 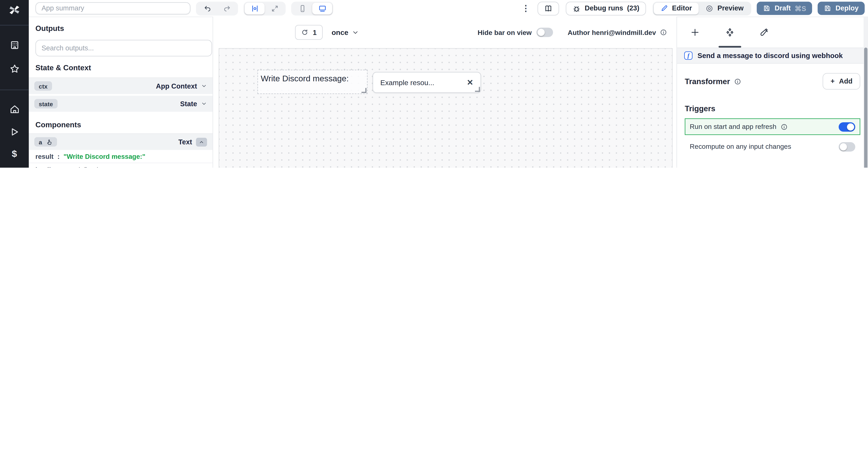 I want to click on dollar-icon: $, so click(x=14, y=154).